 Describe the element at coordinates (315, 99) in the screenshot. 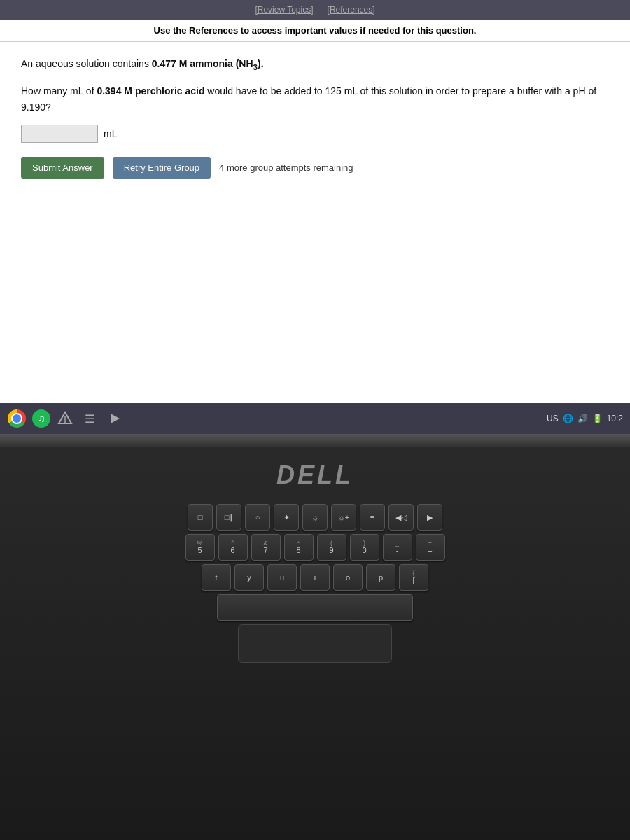

I see `question-line2: How many mL of 0.394 M perchloric acid w…` at that location.